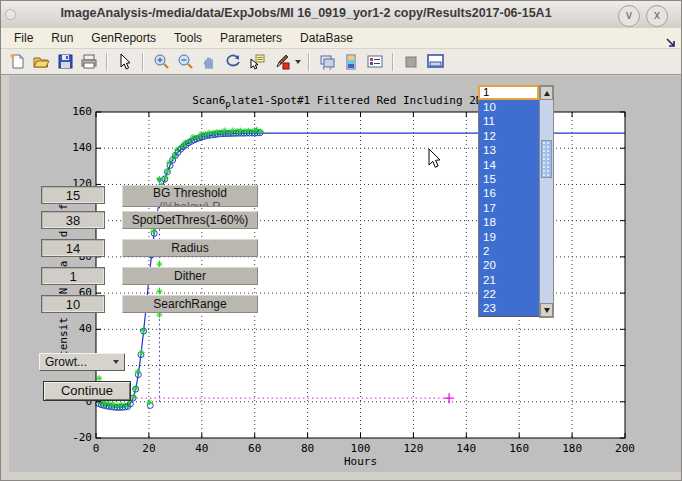 The height and width of the screenshot is (481, 682). What do you see at coordinates (73, 248) in the screenshot?
I see `radius-field` at bounding box center [73, 248].